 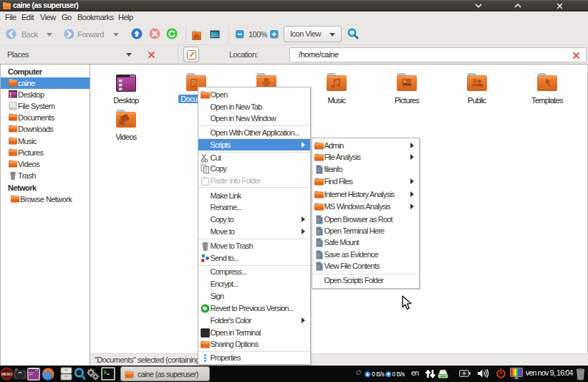 I want to click on svg-text: MENU, so click(x=7, y=374).